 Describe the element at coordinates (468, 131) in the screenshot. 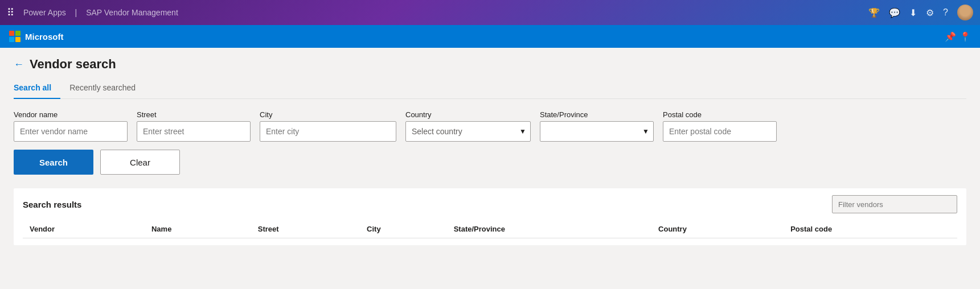

I see `country-select: Select country` at that location.